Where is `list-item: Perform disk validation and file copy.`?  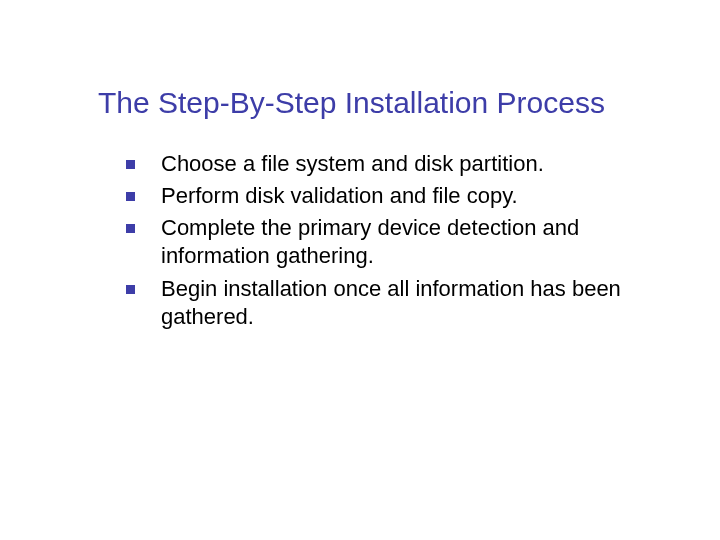 list-item: Perform disk validation and file copy. is located at coordinates (392, 196).